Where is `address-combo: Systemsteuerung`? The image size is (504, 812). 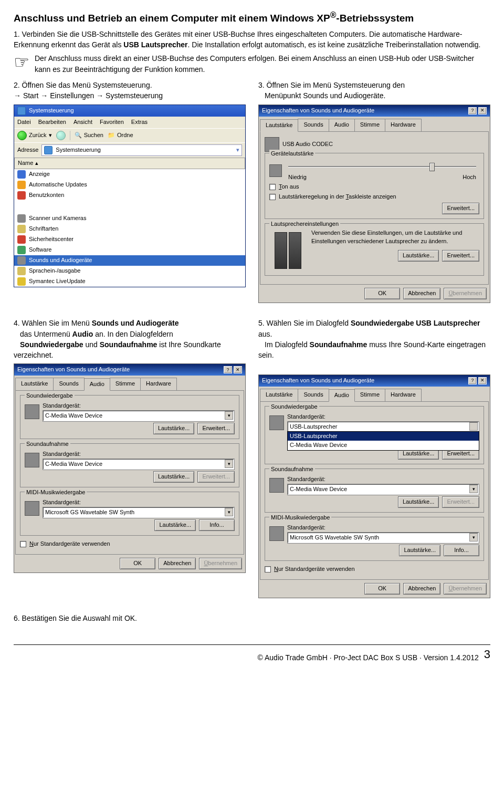
address-combo: Systemsteuerung is located at coordinates (142, 150).